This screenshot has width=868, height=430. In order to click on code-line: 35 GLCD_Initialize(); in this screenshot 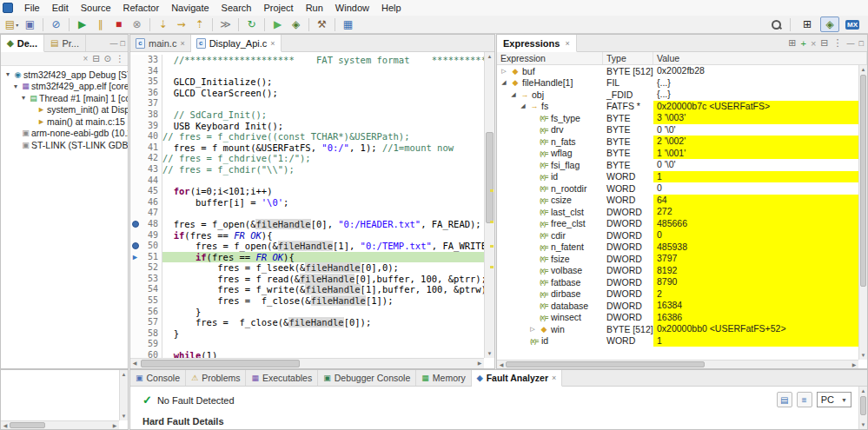, I will do `click(308, 82)`.